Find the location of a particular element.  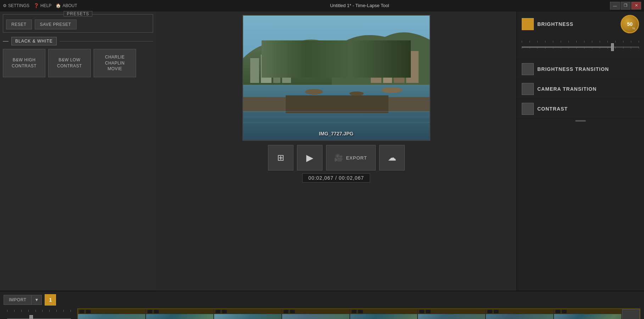

import-dropdown: ▼ is located at coordinates (37, 300).